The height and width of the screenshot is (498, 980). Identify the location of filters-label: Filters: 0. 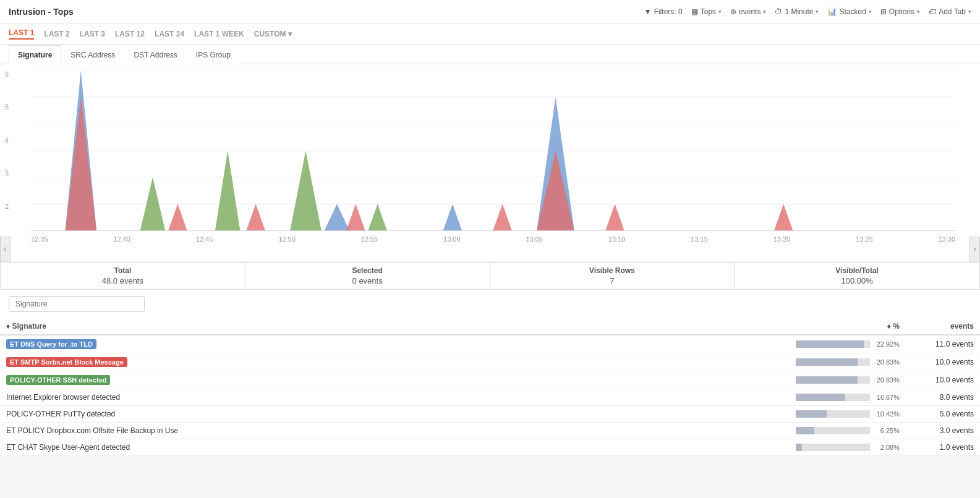
(668, 12).